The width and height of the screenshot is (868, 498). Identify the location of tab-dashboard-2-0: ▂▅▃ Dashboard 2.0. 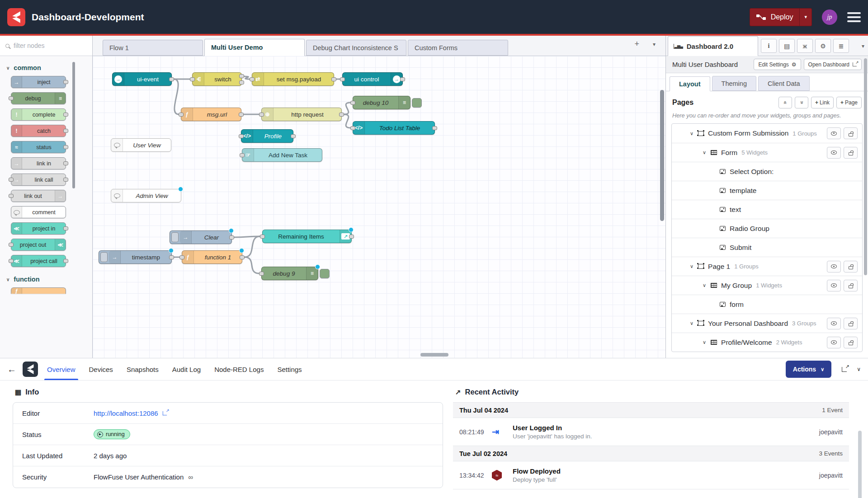
(713, 46).